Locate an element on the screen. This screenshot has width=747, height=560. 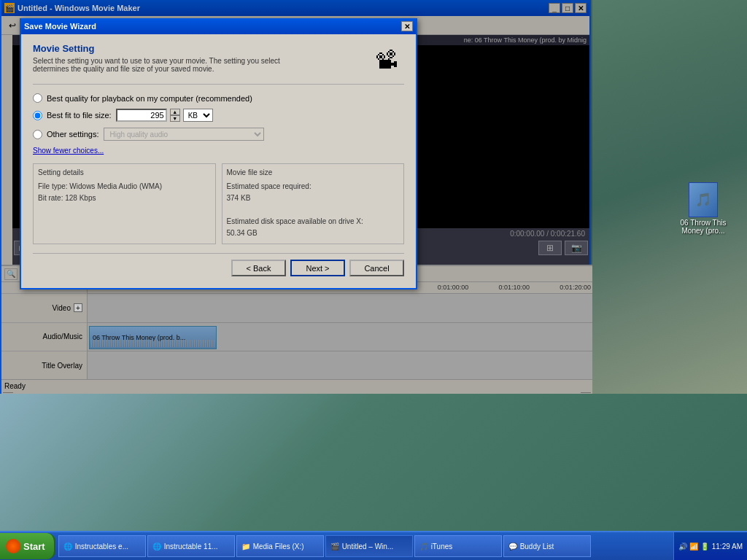
taskbar-clock: 11:29 AM is located at coordinates (727, 547).